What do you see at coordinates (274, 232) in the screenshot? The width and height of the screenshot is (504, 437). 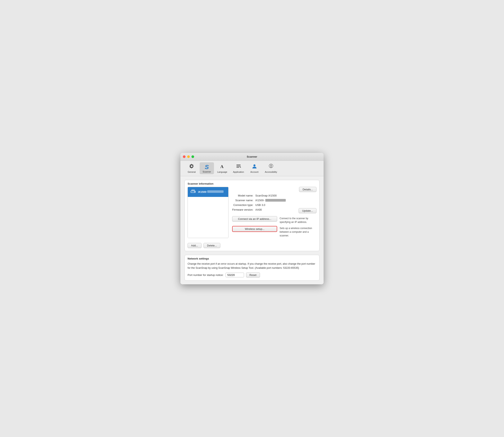 I see `wireless-setup-action: Wireless setup... Sets up a wireless con…` at bounding box center [274, 232].